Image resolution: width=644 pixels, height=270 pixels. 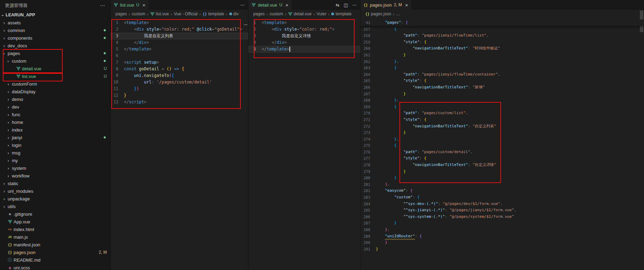 What do you see at coordinates (55, 168) in the screenshot?
I see `tree-item-system: system` at bounding box center [55, 168].